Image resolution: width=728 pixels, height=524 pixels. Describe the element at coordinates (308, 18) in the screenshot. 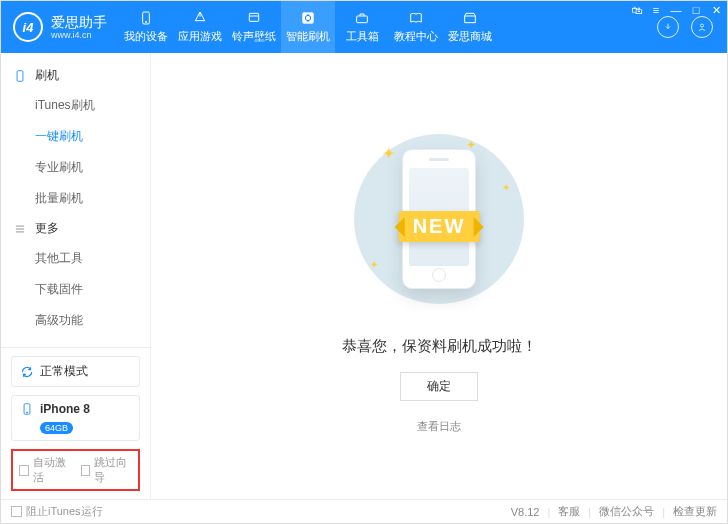

I see `flash-icon` at that location.